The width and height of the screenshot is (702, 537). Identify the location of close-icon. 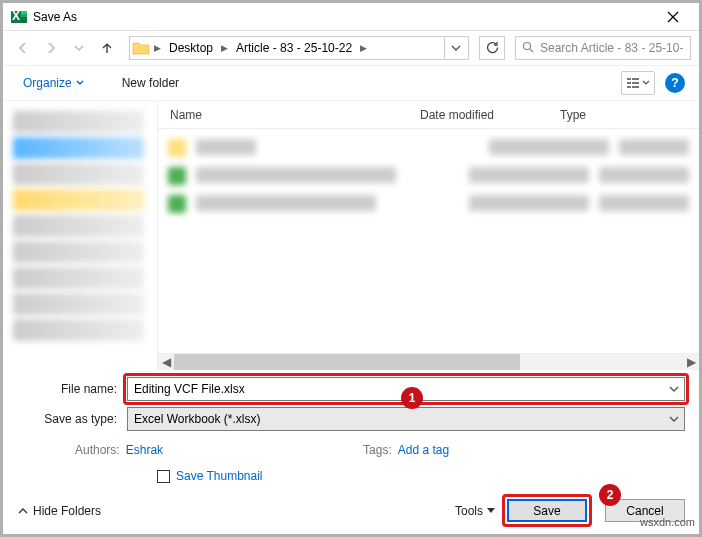
(673, 17).